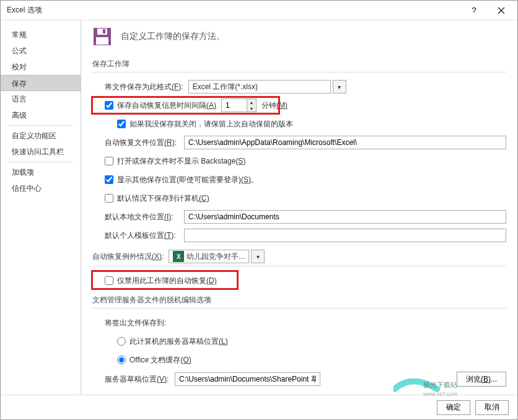 The width and height of the screenshot is (518, 420). I want to click on backstage-checkbox, so click(109, 161).